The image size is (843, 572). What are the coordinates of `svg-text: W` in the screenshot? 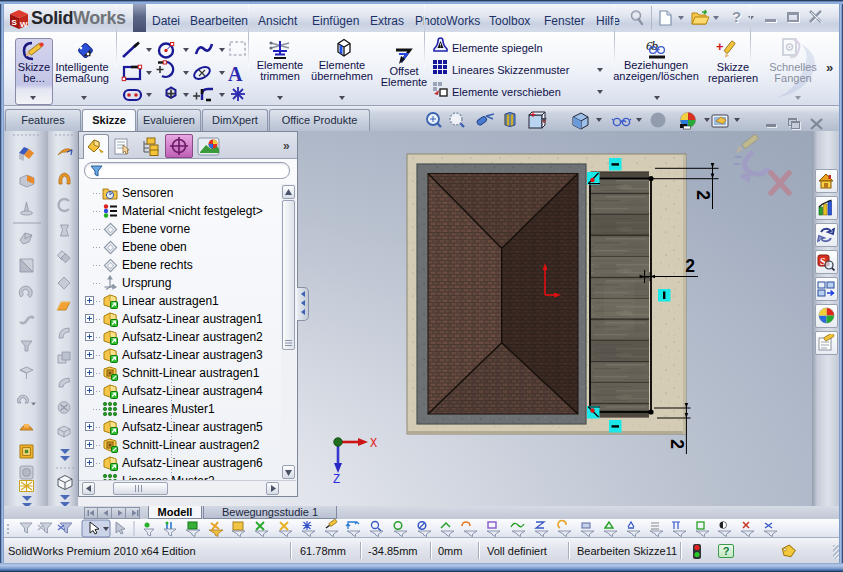 It's located at (24, 24).